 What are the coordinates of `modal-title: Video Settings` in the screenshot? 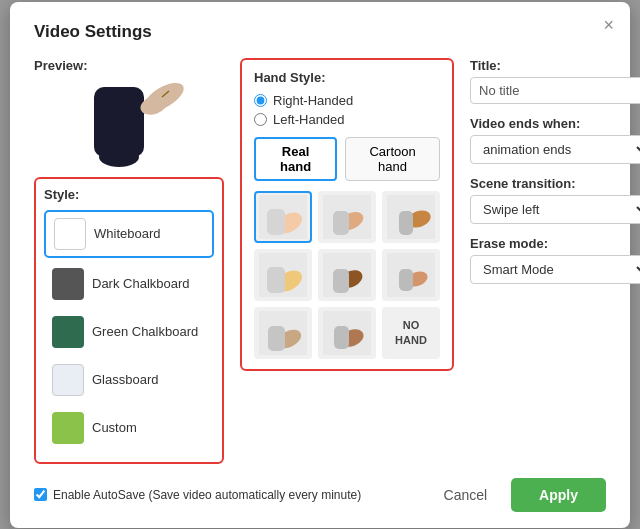 It's located at (320, 32).